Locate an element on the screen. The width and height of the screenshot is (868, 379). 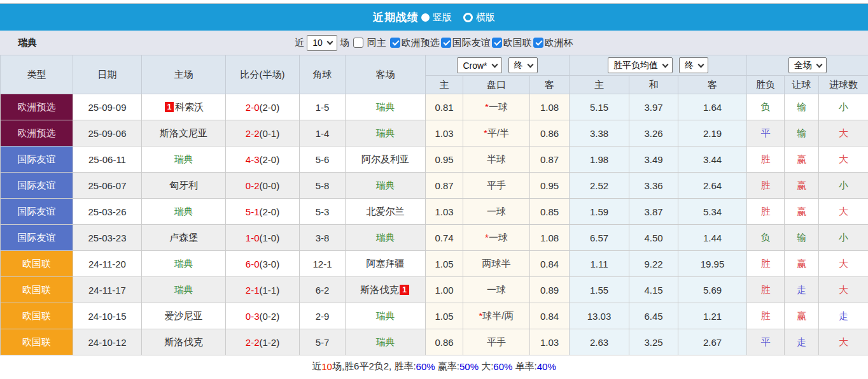
cell-date: 25-09-09 is located at coordinates (108, 107).